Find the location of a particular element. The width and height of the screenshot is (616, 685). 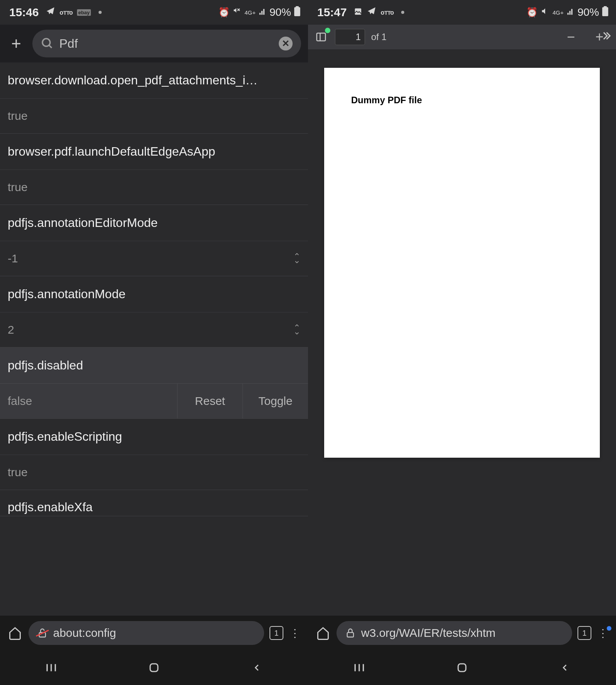

system-nav-right is located at coordinates (462, 668).